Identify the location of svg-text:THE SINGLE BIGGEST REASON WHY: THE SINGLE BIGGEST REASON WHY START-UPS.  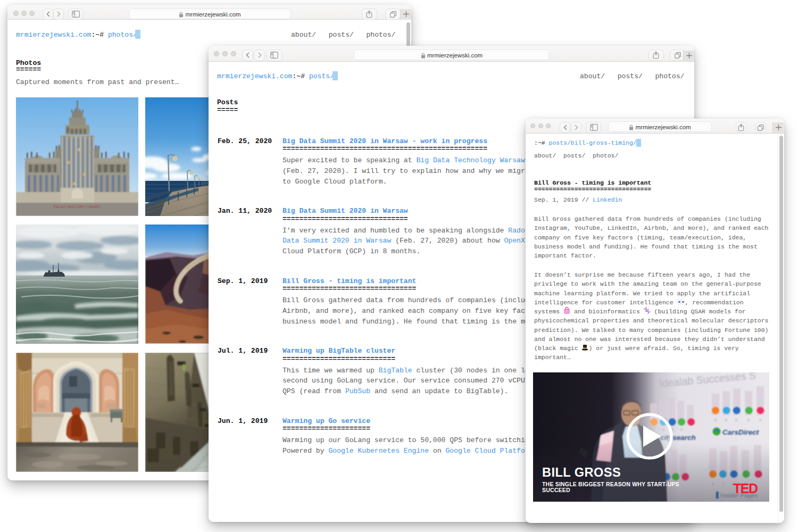
(611, 484).